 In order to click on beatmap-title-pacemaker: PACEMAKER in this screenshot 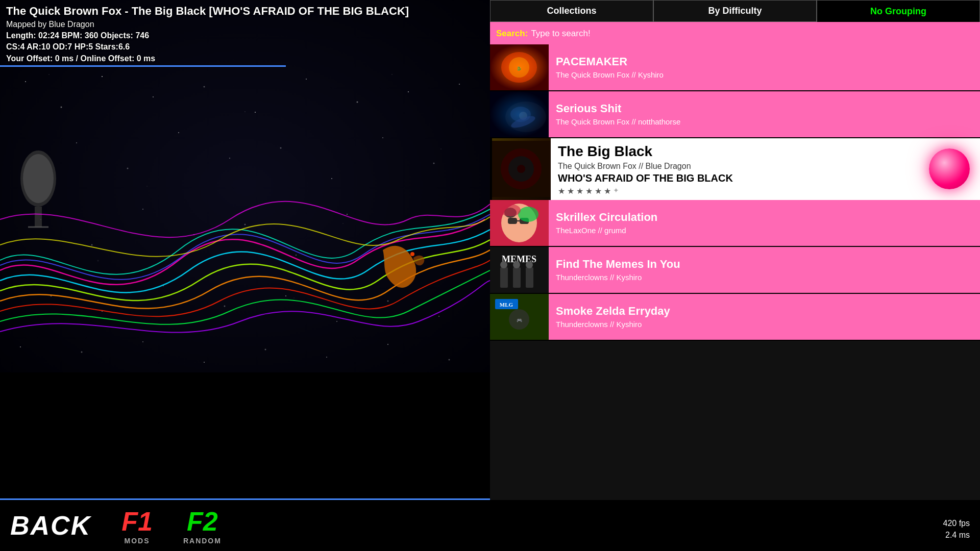, I will do `click(765, 62)`.